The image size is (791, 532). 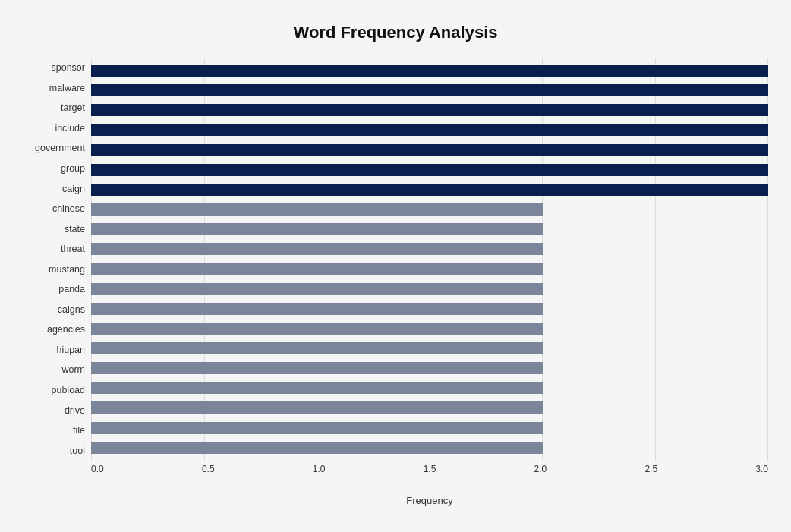 I want to click on y-label: target, so click(x=57, y=108).